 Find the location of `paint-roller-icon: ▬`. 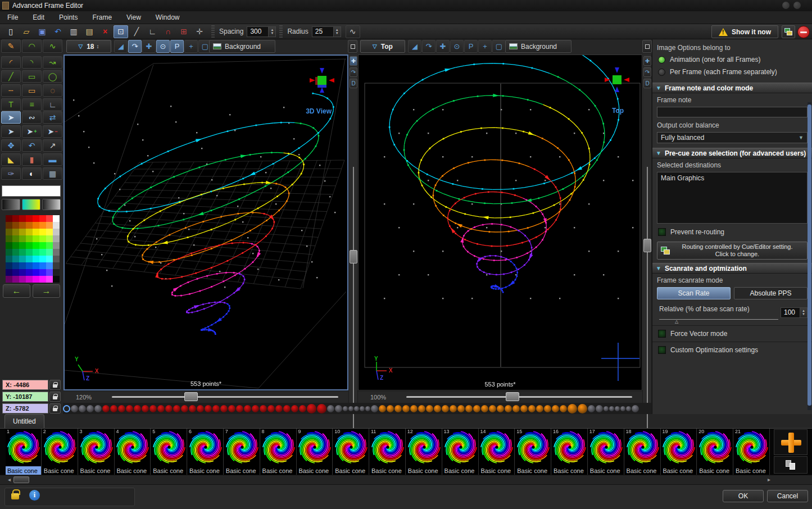

paint-roller-icon: ▬ is located at coordinates (53, 160).